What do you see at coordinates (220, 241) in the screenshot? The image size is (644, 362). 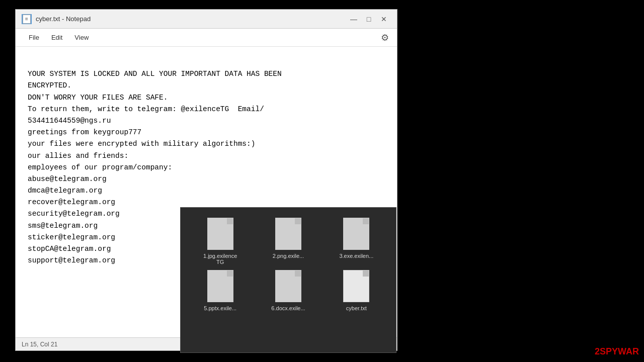 I see `file-item-1: 1.jpg.exilenceTG` at bounding box center [220, 241].